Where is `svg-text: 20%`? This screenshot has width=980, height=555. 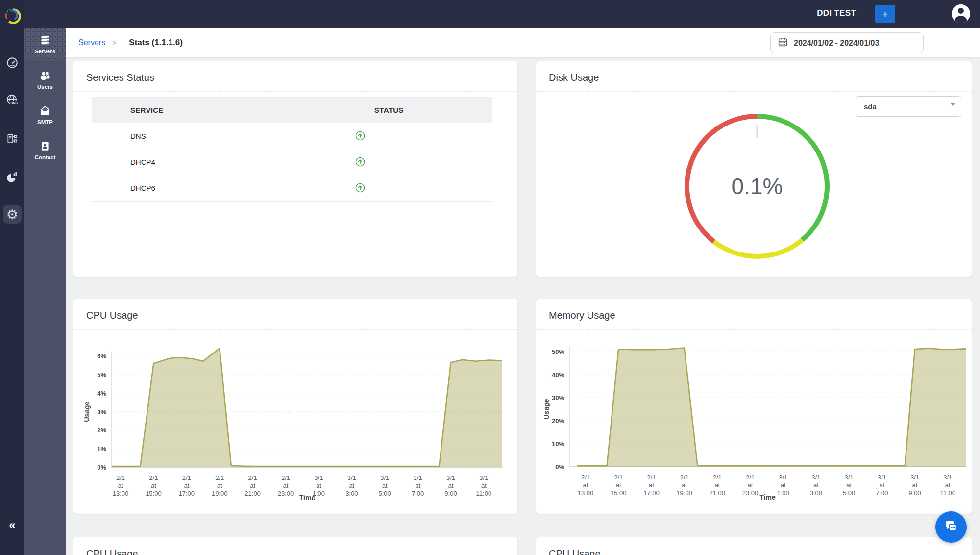 svg-text: 20% is located at coordinates (558, 421).